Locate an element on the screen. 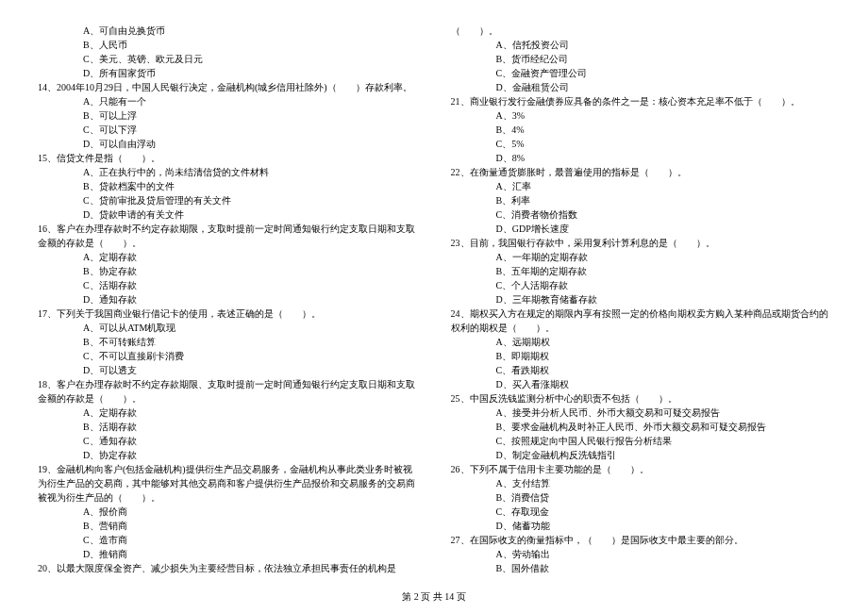 The height and width of the screenshot is (613, 868). question-stem: 21、商业银行发行金融债券应具备的条件之一是：核心资本充足率不低于（ ）。 is located at coordinates (642, 102).